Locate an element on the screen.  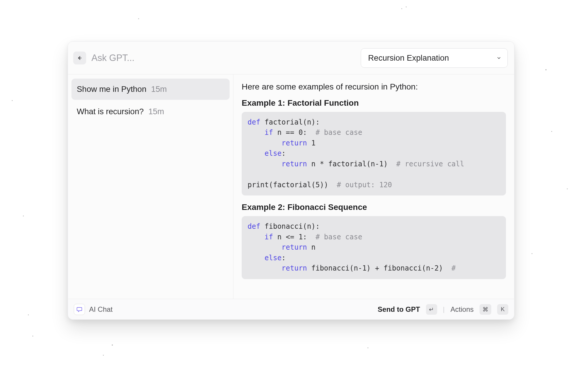
actions-button: Actions is located at coordinates (462, 309).